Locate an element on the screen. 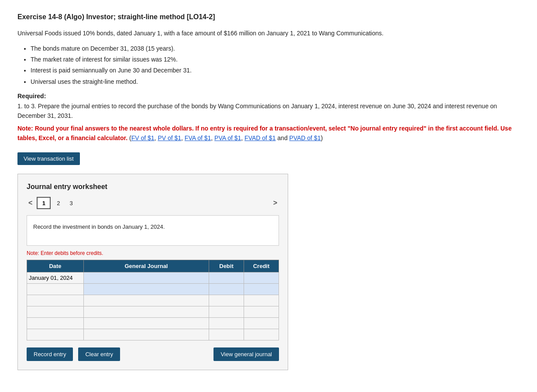  view-general-journal-button: View general journal is located at coordinates (246, 354).